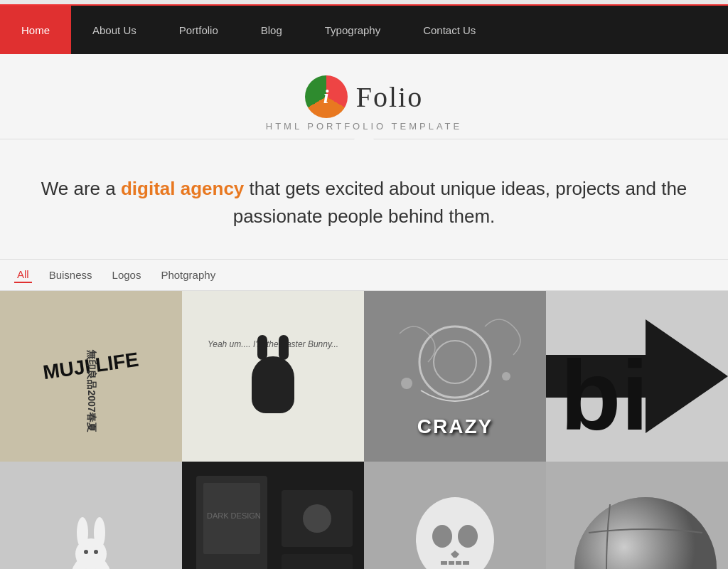 The width and height of the screenshot is (728, 569). What do you see at coordinates (273, 515) in the screenshot?
I see `dark-svg: DARK DESIGN` at bounding box center [273, 515].